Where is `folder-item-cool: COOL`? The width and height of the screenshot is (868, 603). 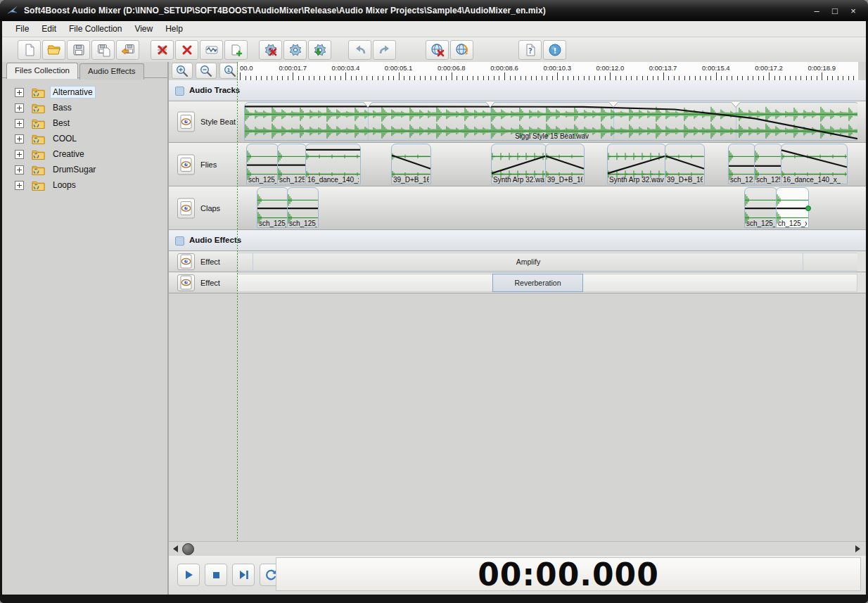
folder-item-cool: COOL is located at coordinates (84, 139).